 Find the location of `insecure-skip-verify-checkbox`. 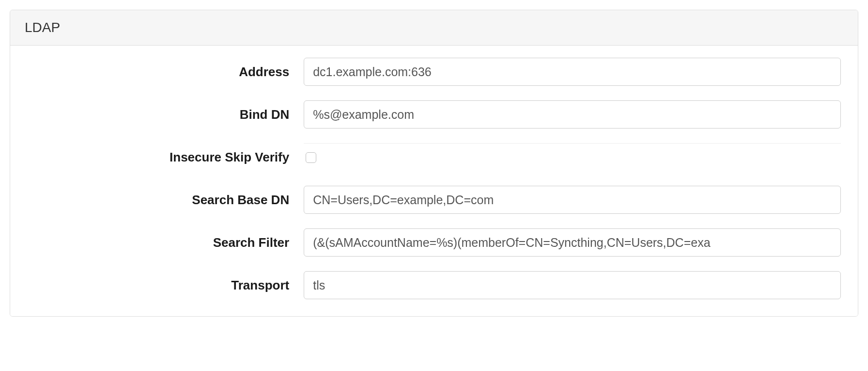

insecure-skip-verify-checkbox is located at coordinates (311, 158).